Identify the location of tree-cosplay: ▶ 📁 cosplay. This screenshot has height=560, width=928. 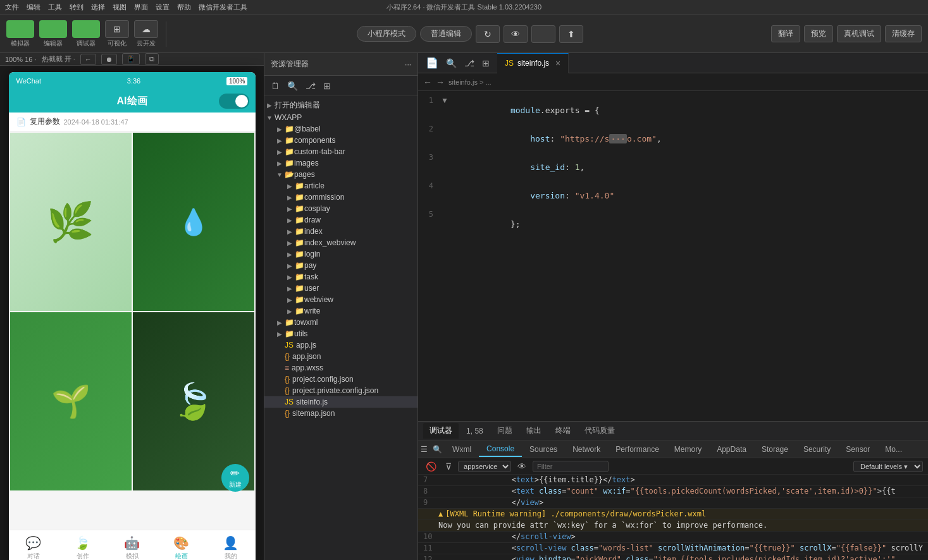
(341, 209).